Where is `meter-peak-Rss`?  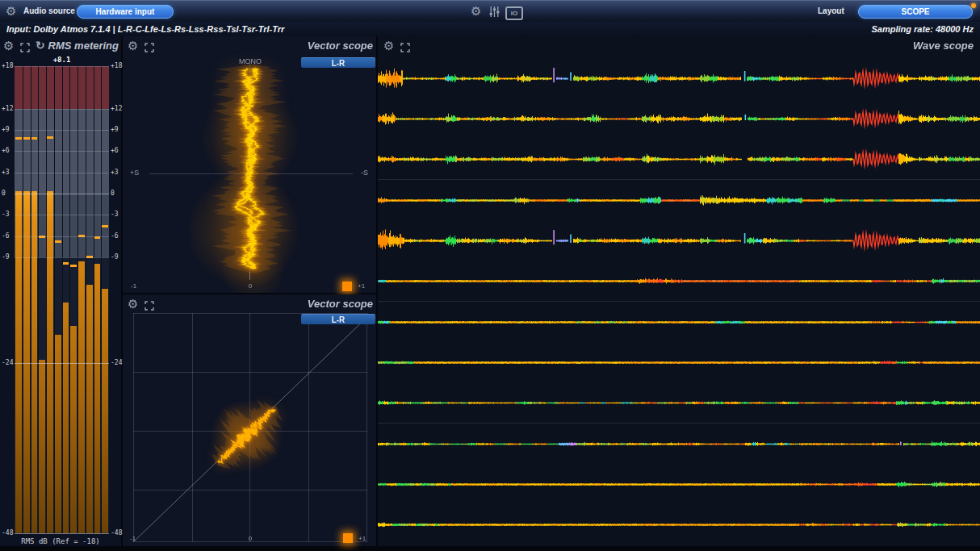
meter-peak-Rss is located at coordinates (73, 266).